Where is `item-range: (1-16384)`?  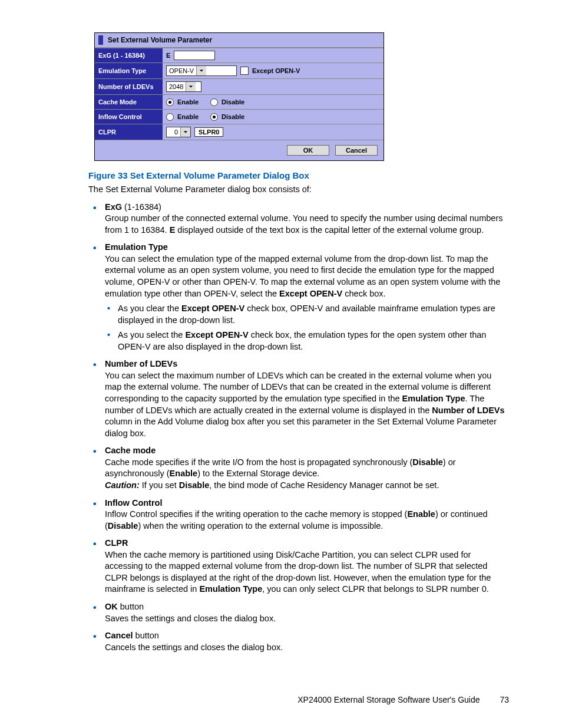
item-range: (1-16384) is located at coordinates (141, 207).